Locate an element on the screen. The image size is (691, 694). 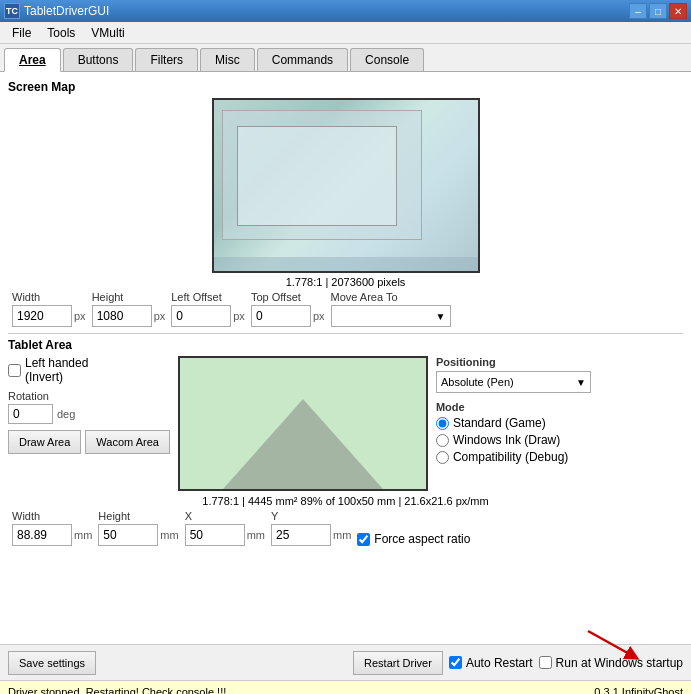
tablet-width-unit: mm is located at coordinates (83, 535).